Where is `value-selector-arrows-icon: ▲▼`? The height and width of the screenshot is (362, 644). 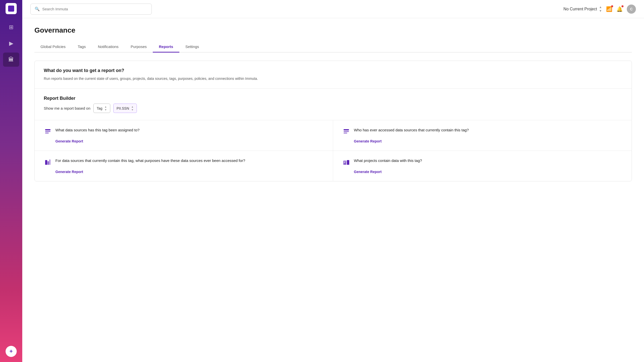 value-selector-arrows-icon: ▲▼ is located at coordinates (133, 108).